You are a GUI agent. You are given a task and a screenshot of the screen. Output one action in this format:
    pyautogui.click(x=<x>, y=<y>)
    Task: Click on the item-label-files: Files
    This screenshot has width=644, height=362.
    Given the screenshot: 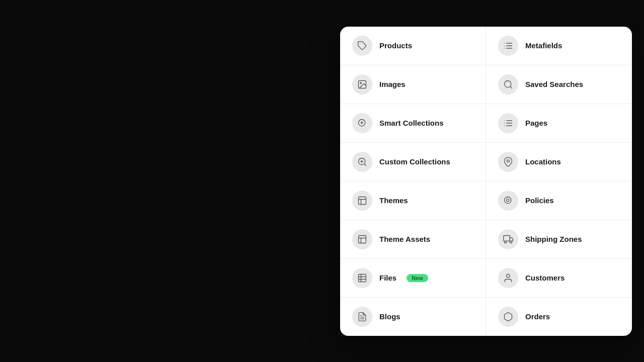 What is the action you would take?
    pyautogui.click(x=388, y=278)
    